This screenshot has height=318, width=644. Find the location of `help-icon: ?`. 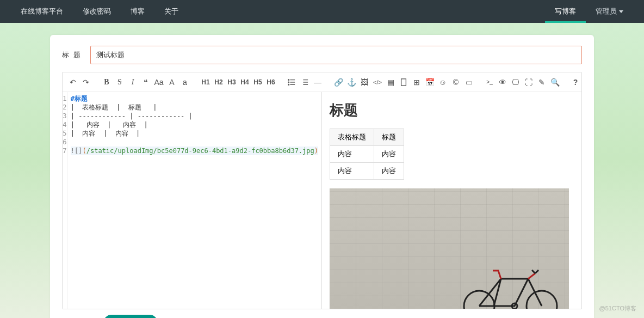

help-icon: ? is located at coordinates (575, 82).